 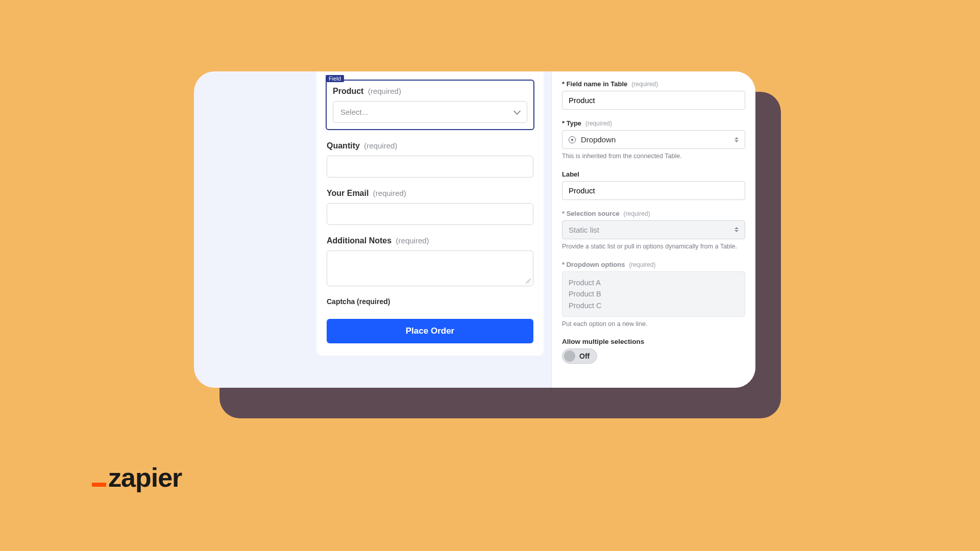 I want to click on email-required: (required), so click(x=390, y=193).